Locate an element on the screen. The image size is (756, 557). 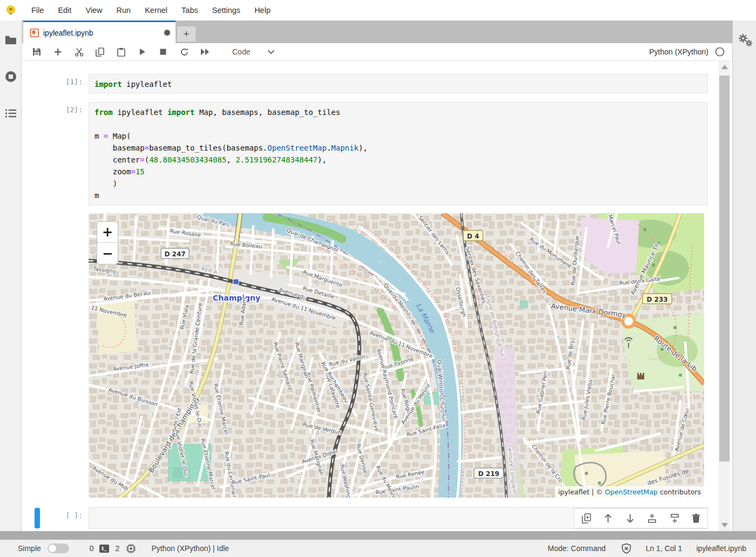
app-logo-icon is located at coordinates (11, 10).